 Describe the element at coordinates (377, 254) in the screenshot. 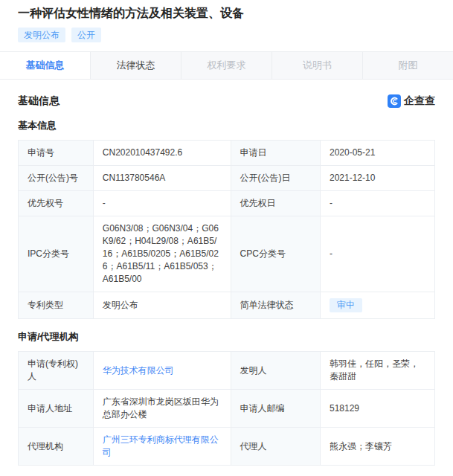

I see `cpc-class-value: -` at that location.